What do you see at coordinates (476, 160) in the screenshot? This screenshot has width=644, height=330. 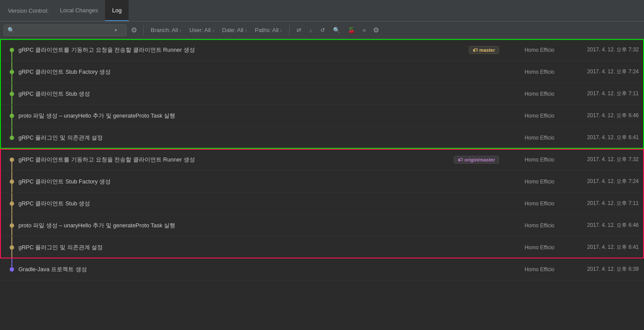 I see `origin-master-tag-badge: 🏷origin/master` at bounding box center [476, 160].